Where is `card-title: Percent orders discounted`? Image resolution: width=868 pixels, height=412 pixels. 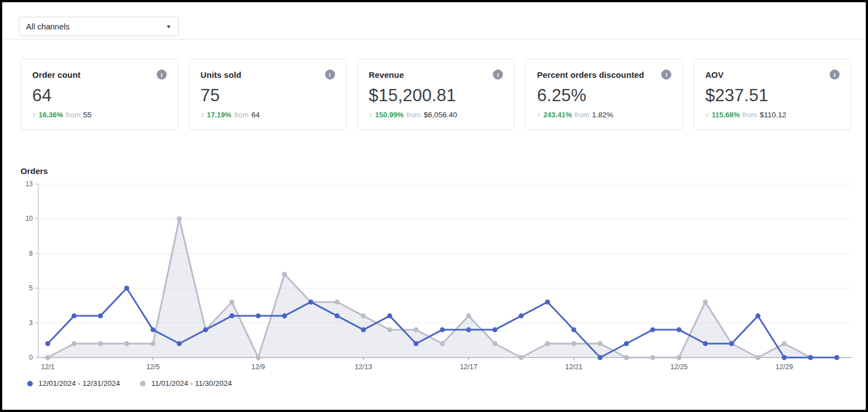
card-title: Percent orders discounted is located at coordinates (590, 75).